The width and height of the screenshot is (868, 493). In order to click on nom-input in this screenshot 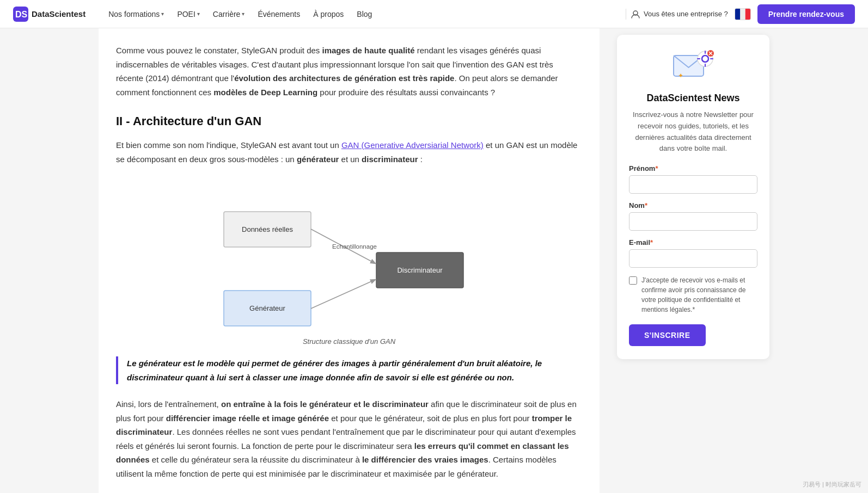, I will do `click(693, 221)`.